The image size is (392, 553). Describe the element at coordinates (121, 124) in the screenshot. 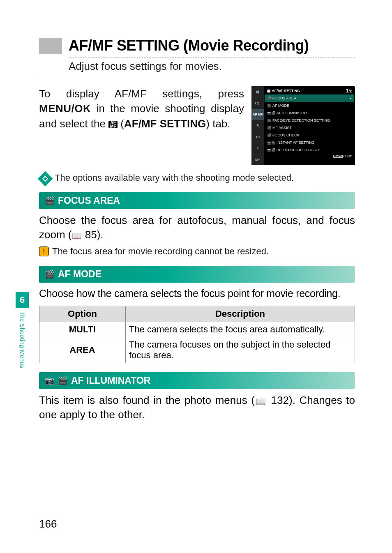

I see `intro-text-3: (` at that location.